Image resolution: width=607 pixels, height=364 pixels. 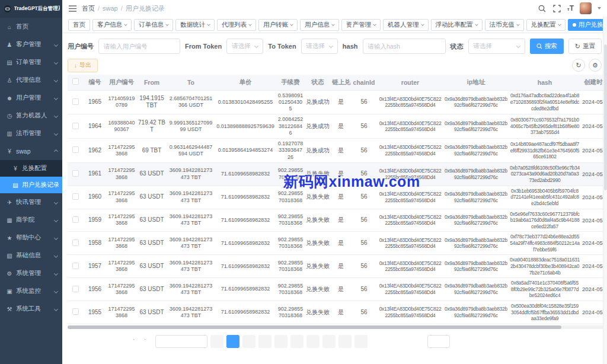 I want to click on sidebar-item-academy: ▦商学院, so click(x=31, y=220).